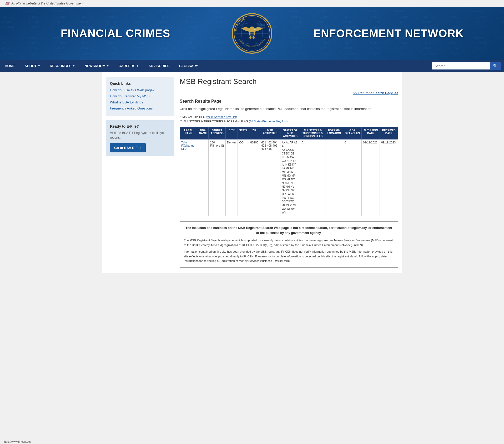 This screenshot has height=444, width=504. I want to click on header-title-right: ENFORCEMENT NETWORK, so click(389, 33).